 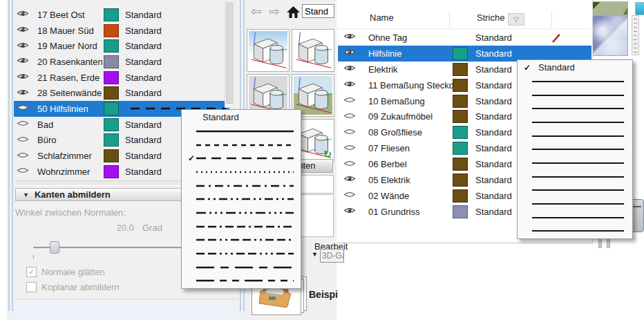 What do you see at coordinates (516, 19) in the screenshot?
I see `filter-icon: ▽` at bounding box center [516, 19].